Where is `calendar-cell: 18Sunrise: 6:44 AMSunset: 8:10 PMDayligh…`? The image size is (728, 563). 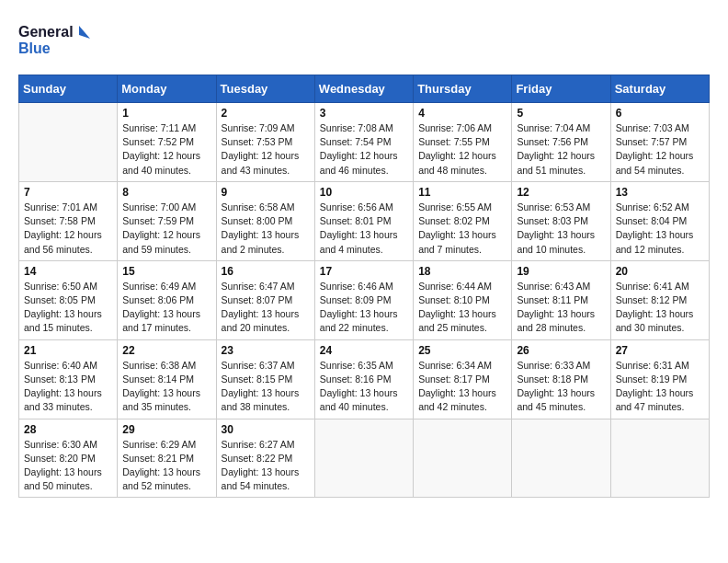 calendar-cell: 18Sunrise: 6:44 AMSunset: 8:10 PMDayligh… is located at coordinates (463, 300).